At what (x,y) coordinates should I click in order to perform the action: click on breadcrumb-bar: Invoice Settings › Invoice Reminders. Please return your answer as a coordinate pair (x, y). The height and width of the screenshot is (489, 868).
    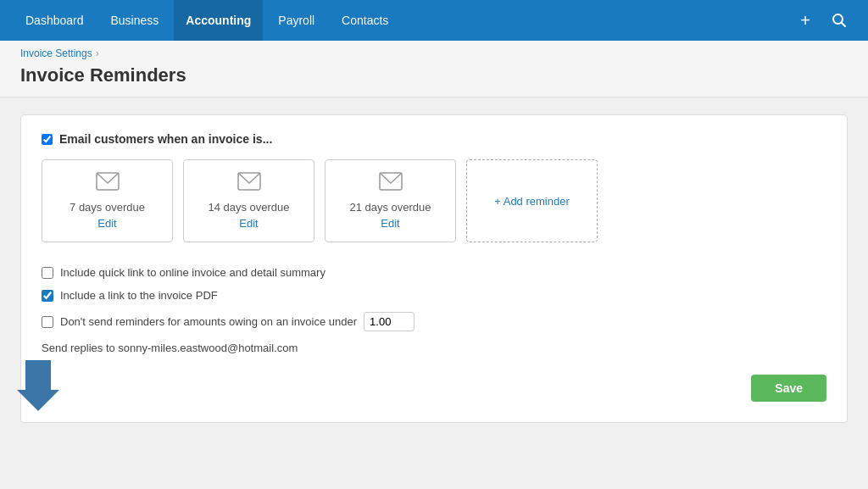
    Looking at the image, I should click on (434, 69).